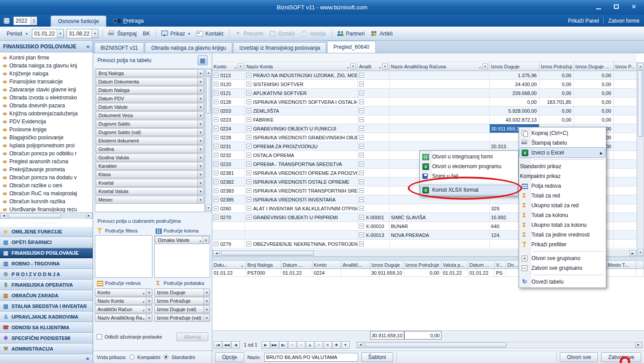 Image resolution: width=644 pixels, height=363 pixels. Describe the element at coordinates (440, 235) in the screenshot. I see `cell-naziv-analitickog: NOVA PRERADA` at that location.